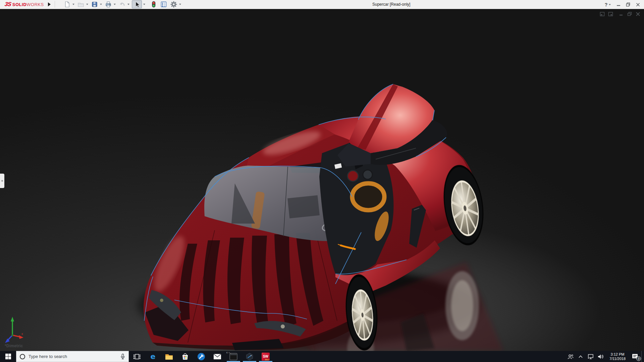  What do you see at coordinates (266, 357) in the screenshot?
I see `solidworks-icon: SW 2017` at bounding box center [266, 357].